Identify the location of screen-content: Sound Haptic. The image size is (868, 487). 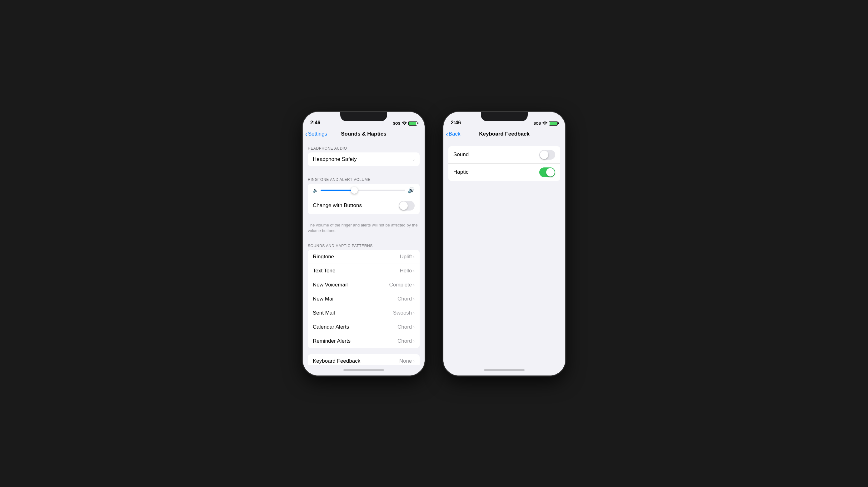
(504, 253).